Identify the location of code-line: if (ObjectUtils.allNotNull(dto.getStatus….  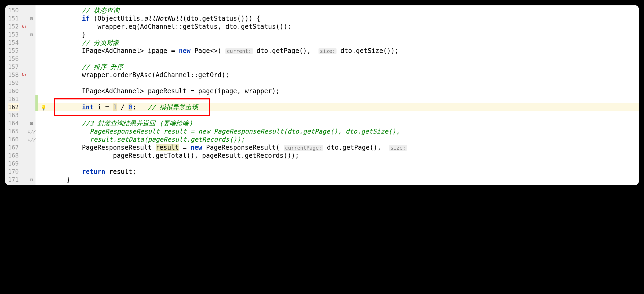
(344, 19).